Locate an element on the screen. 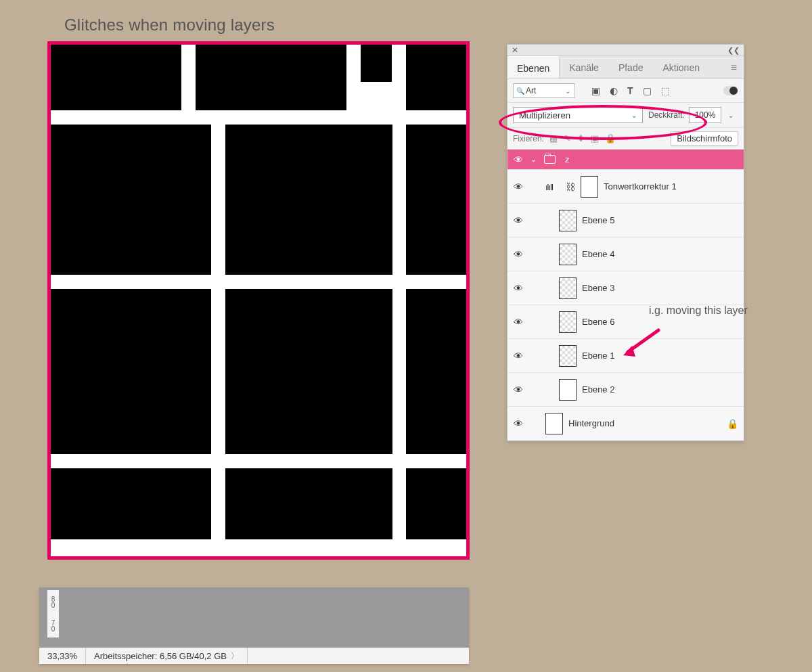 The width and height of the screenshot is (812, 672). layer-name: z is located at coordinates (567, 160).